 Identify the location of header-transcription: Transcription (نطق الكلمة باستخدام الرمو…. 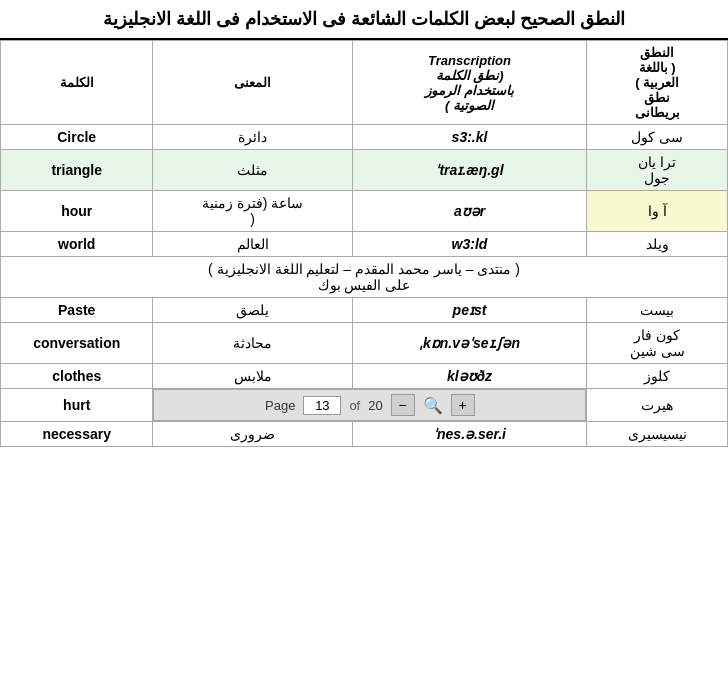
(470, 83).